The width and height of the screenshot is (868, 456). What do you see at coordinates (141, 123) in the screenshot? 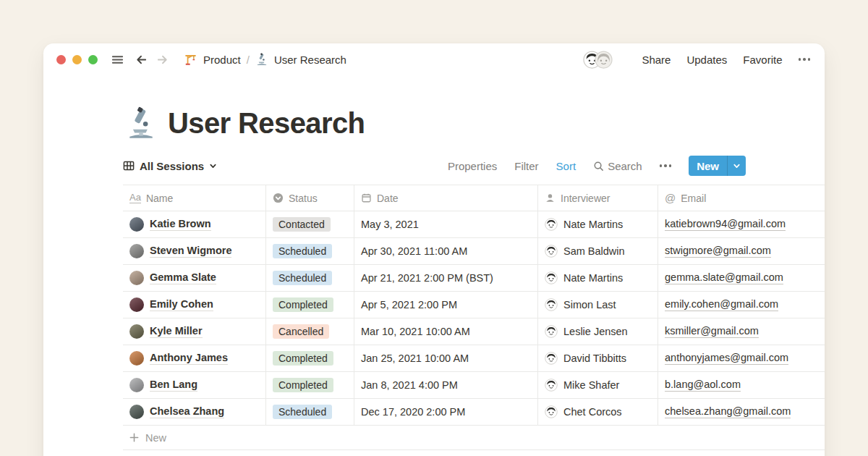
I see `microscope-icon` at bounding box center [141, 123].